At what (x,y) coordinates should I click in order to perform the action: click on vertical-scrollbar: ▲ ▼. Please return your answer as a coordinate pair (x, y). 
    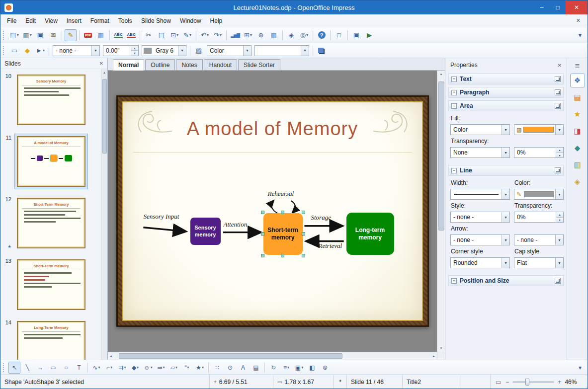
    Looking at the image, I should click on (441, 211).